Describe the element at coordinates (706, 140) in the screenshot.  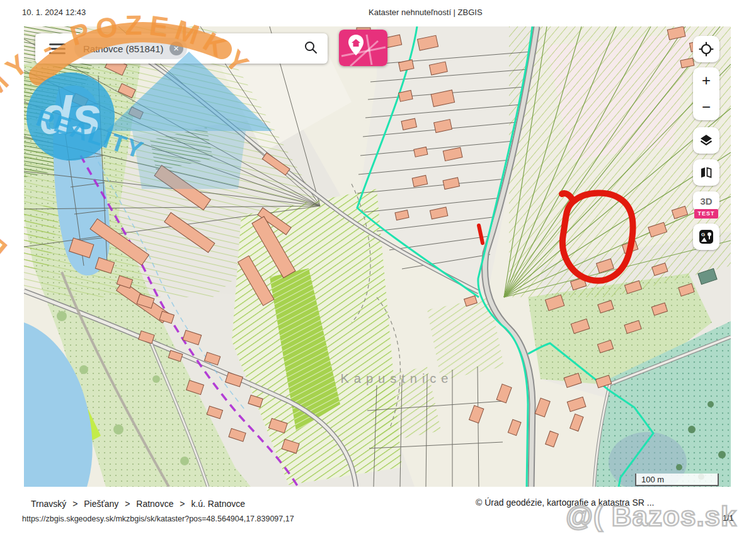
I see `layers-icon` at that location.